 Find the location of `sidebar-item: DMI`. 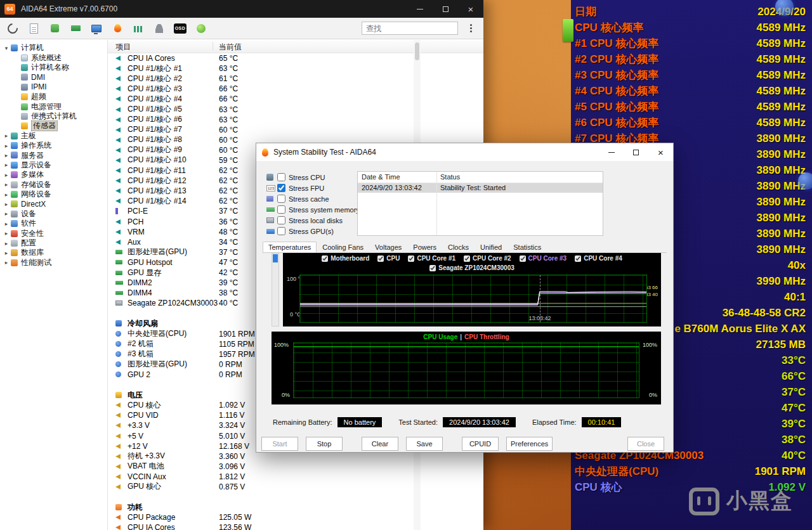

sidebar-item: DMI is located at coordinates (53, 77).